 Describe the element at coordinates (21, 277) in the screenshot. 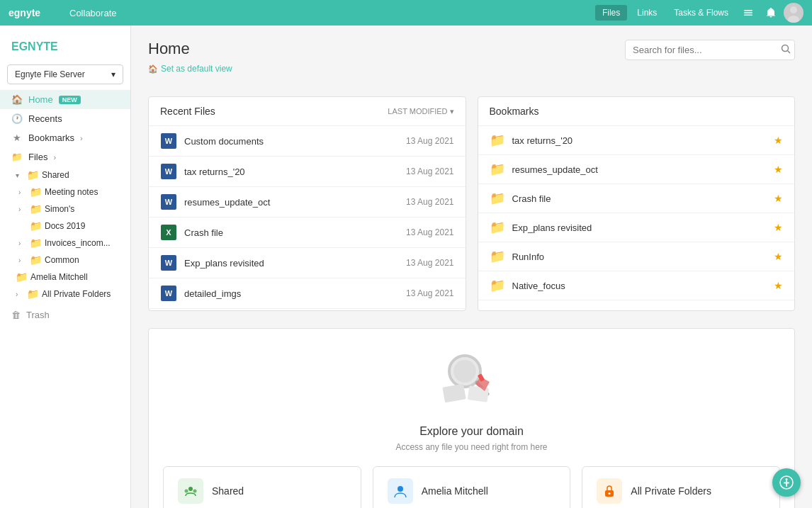

I see `amelia-folder-icon: 📁` at that location.